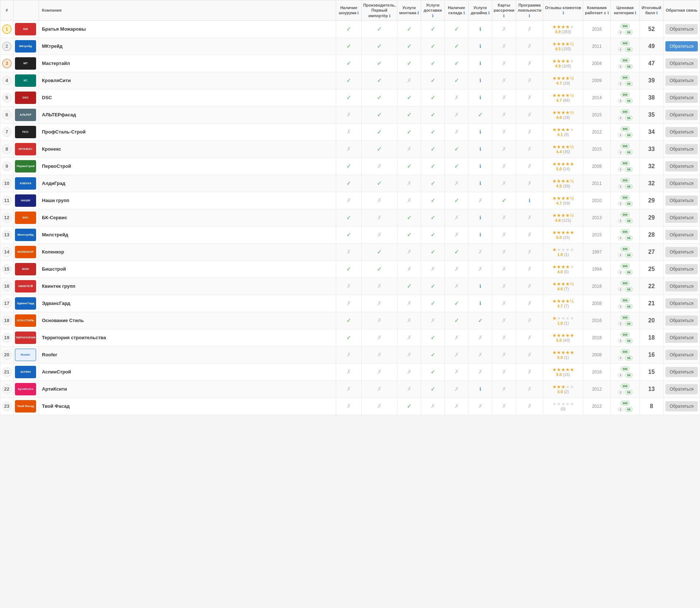 Image resolution: width=700 pixels, height=608 pixels. Describe the element at coordinates (7, 11) in the screenshot. I see `col-rank: #` at that location.